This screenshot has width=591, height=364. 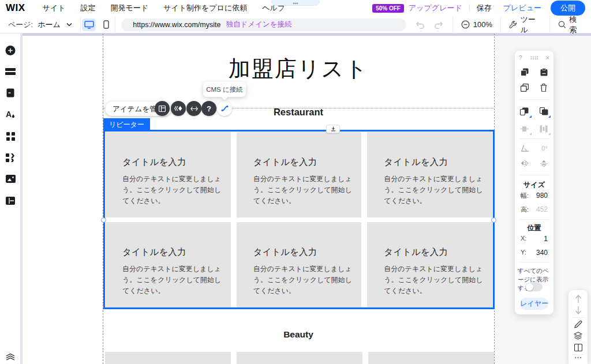 I want to click on duplicate-button, so click(x=525, y=88).